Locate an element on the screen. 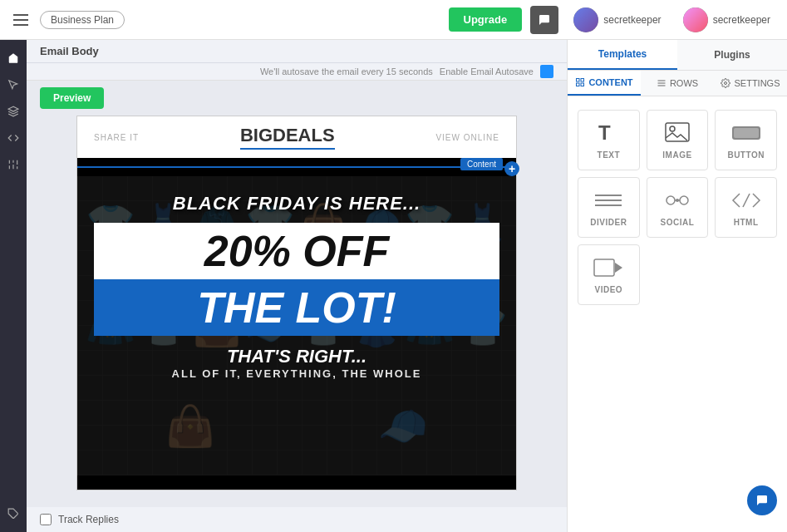 This screenshot has height=532, width=787. content-item-text: T TEXT is located at coordinates (608, 140).